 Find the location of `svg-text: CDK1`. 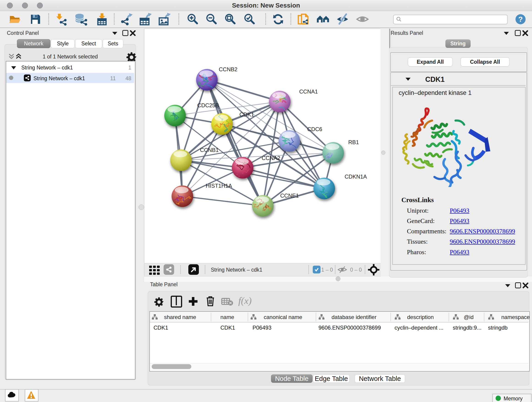

svg-text: CDK1 is located at coordinates (247, 115).